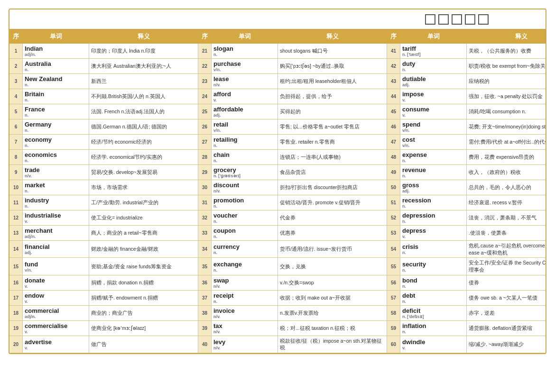 Image resolution: width=555 pixels, height=392 pixels. What do you see at coordinates (205, 188) in the screenshot?
I see `num-cell-r9-c1: 30` at bounding box center [205, 188].